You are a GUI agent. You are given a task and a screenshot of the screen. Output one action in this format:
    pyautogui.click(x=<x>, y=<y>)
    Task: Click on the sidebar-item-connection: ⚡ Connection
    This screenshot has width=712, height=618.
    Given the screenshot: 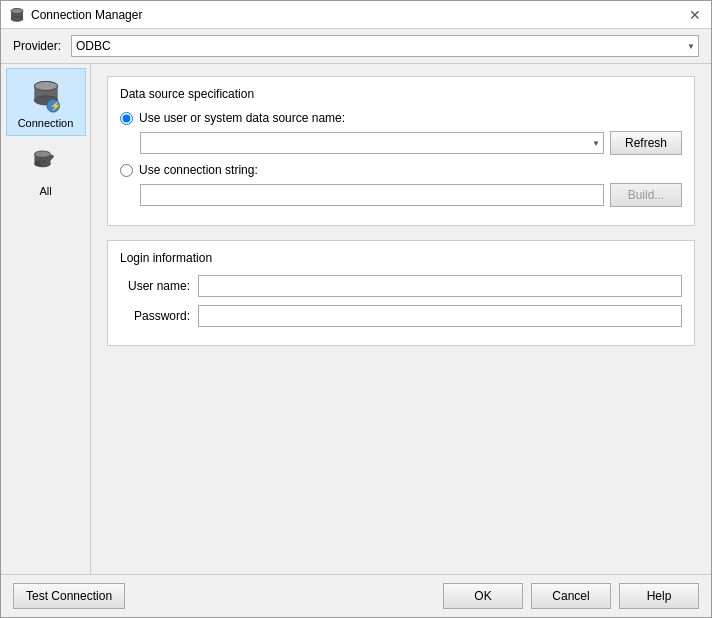 What is the action you would take?
    pyautogui.click(x=46, y=102)
    